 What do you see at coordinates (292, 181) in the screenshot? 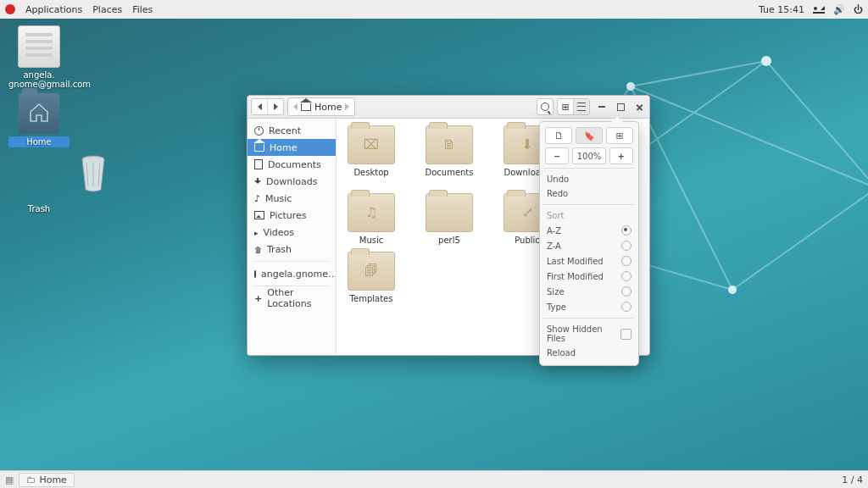
I see `sidebar-item-downloads: Downloads` at bounding box center [292, 181].